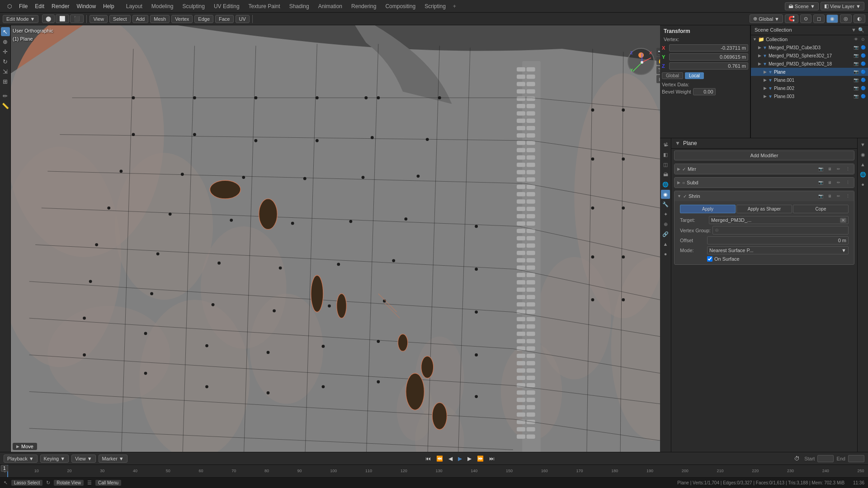  Describe the element at coordinates (469, 459) in the screenshot. I see `step-forward-button: ▶` at that location.